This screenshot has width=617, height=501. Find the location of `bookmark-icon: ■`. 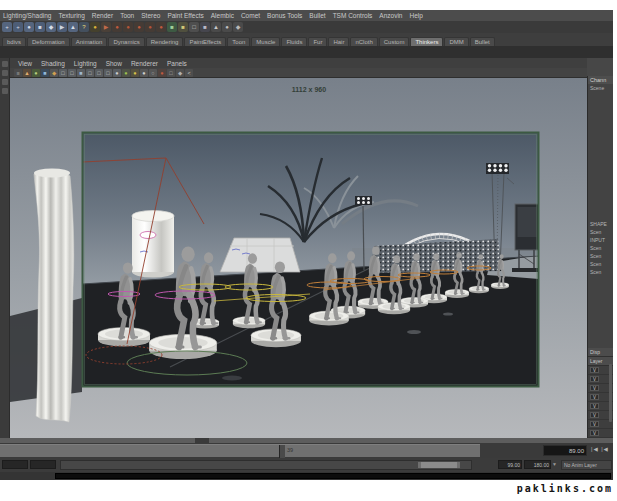

bookmark-icon: ■ is located at coordinates (45, 73).